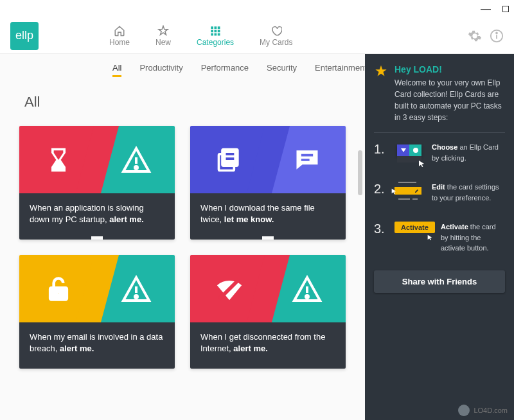  Describe the element at coordinates (268, 312) in the screenshot. I see `card-internet-disconnect: When I get disconnected from the Interne…` at that location.